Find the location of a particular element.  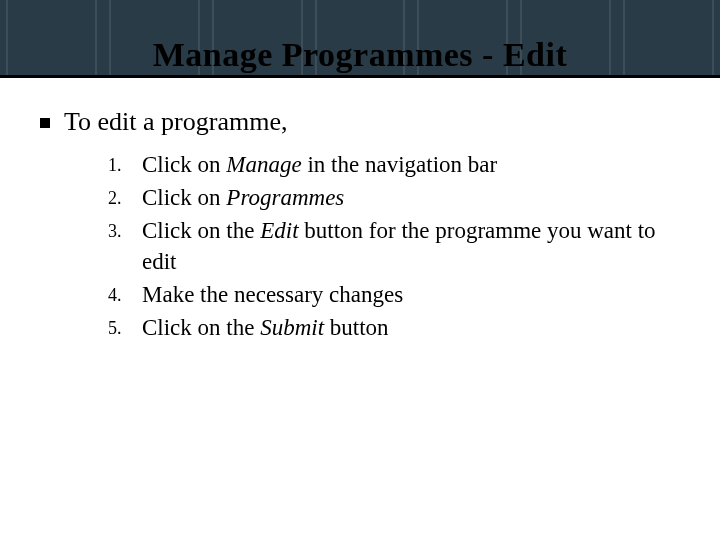

step-item: Click on the Submit button is located at coordinates (394, 328).